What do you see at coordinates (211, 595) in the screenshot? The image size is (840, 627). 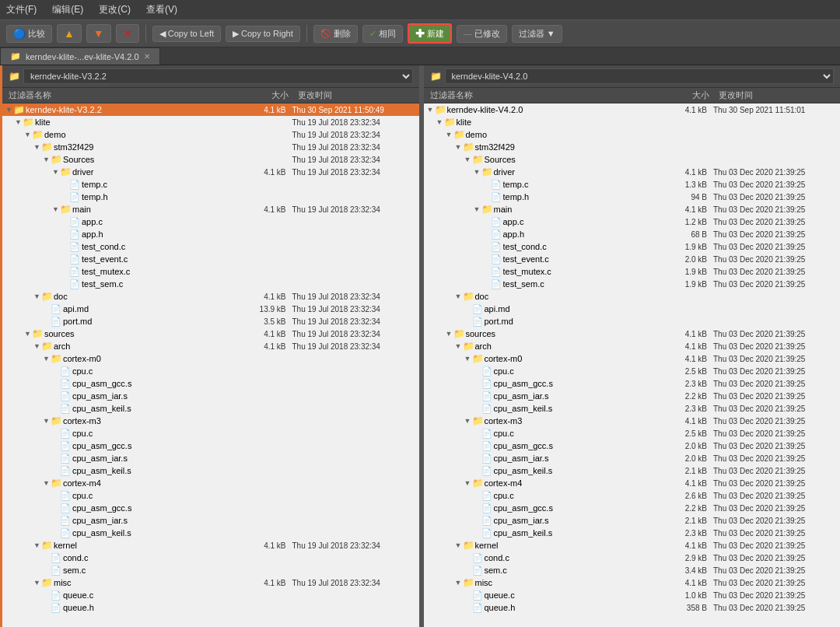 I see `tree-row: 📄 queue.c` at bounding box center [211, 595].